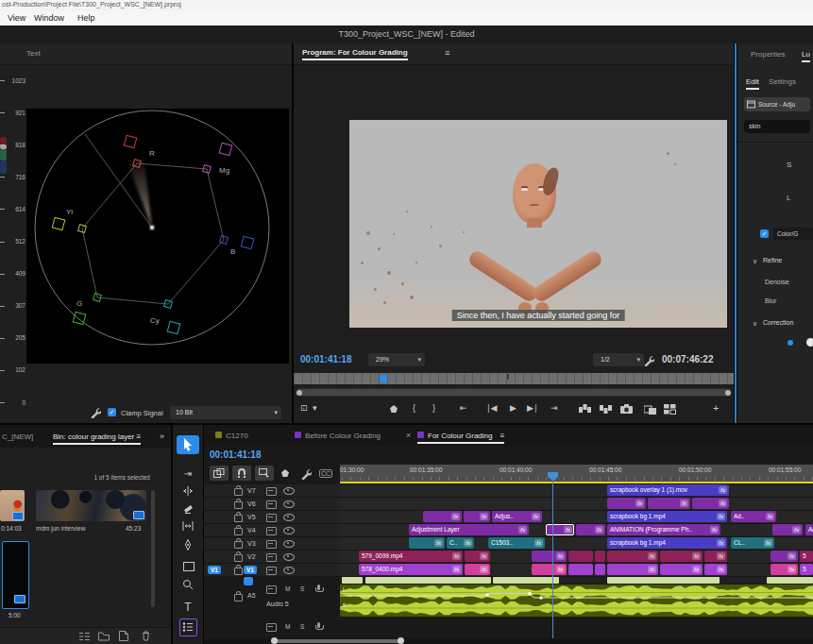 This screenshot has height=644, width=813. I want to click on extract-button, so click(606, 410).